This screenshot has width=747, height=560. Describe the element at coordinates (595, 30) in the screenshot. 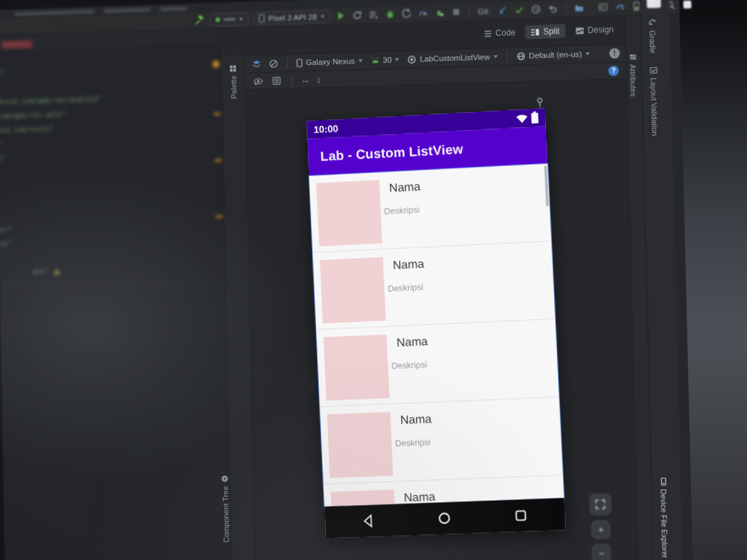

I see `tab-design: Design` at that location.